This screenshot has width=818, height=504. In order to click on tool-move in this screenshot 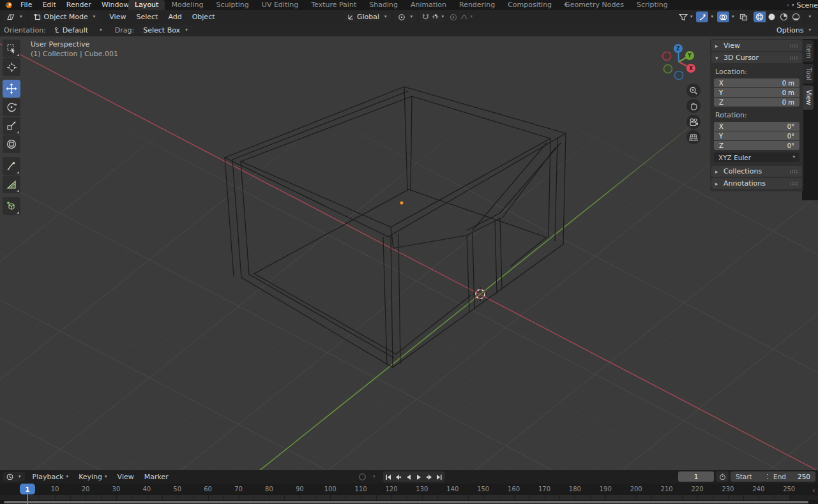, I will do `click(11, 89)`.